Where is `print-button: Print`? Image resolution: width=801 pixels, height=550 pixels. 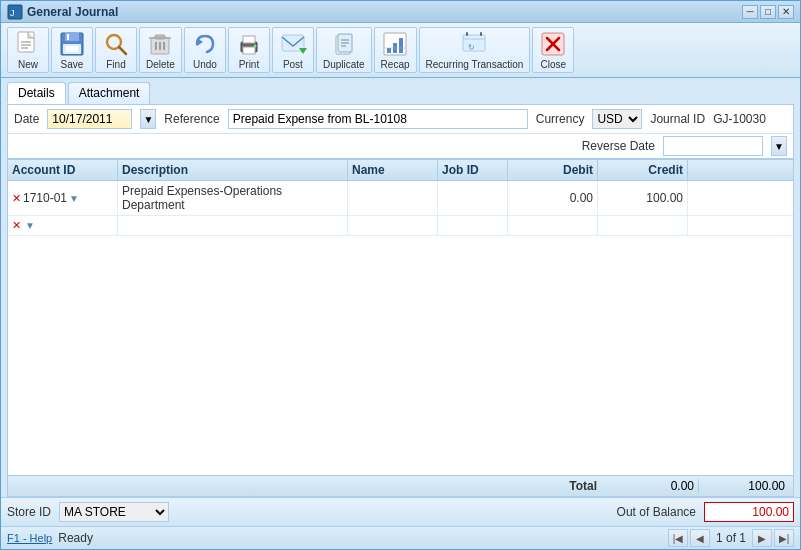
print-button: Print is located at coordinates (249, 50).